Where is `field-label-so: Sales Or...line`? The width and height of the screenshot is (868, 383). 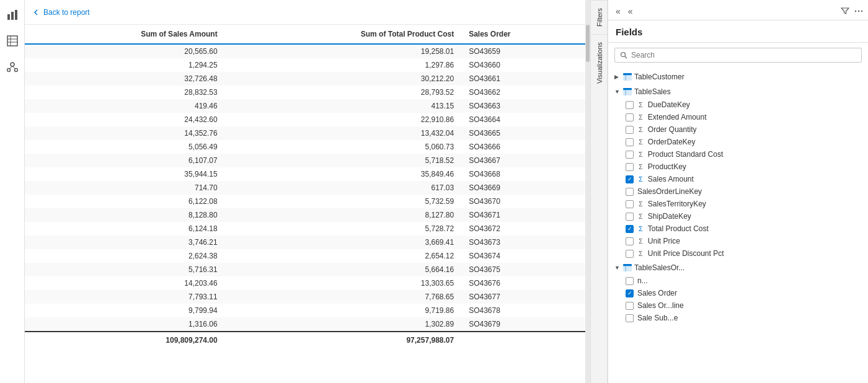 field-label-so: Sales Or...line is located at coordinates (750, 306).